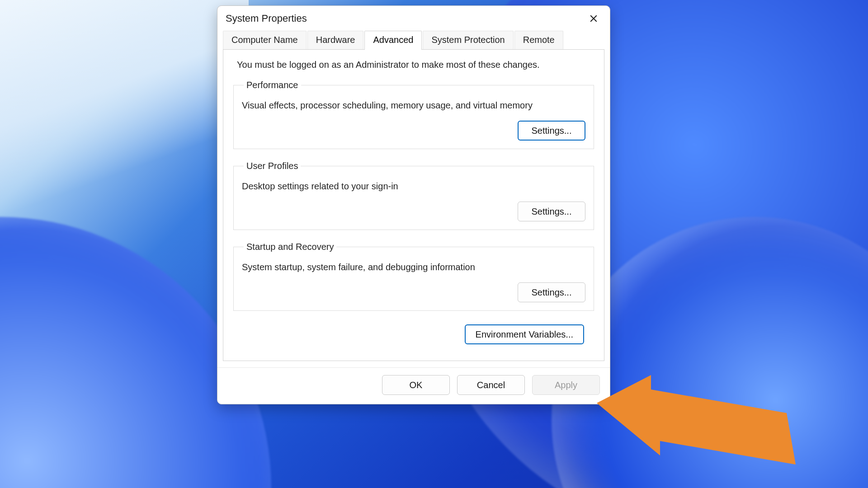 The height and width of the screenshot is (488, 868). Describe the element at coordinates (566, 385) in the screenshot. I see `apply-button: Apply` at that location.